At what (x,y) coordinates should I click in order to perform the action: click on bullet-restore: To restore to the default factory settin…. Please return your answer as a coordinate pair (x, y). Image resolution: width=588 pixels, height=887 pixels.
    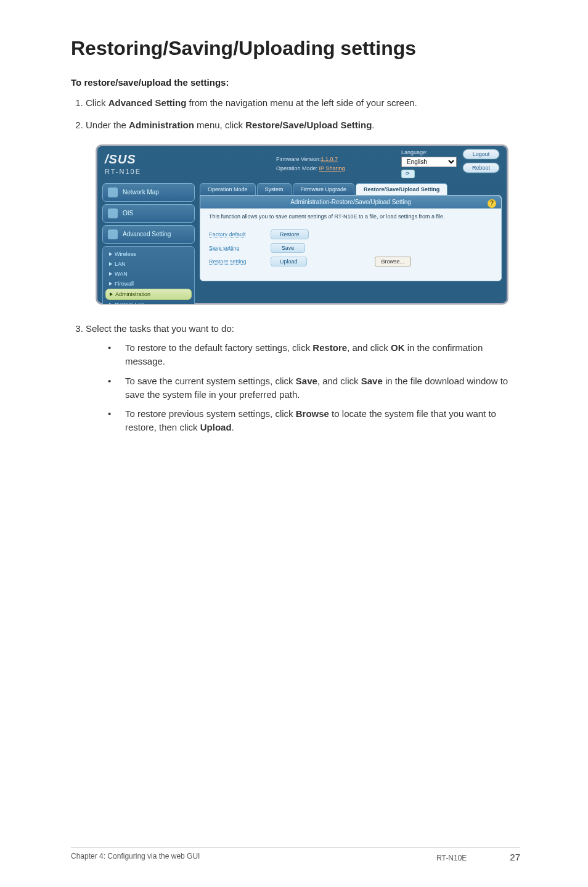
    Looking at the image, I should click on (314, 355).